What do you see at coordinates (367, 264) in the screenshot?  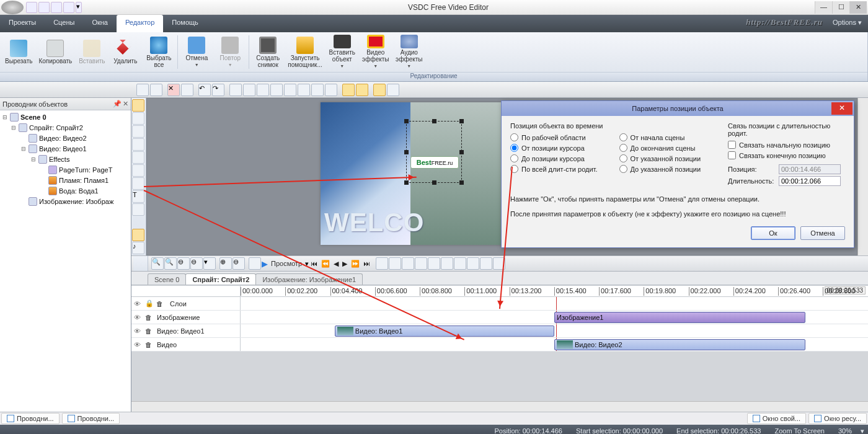 I see `goto-end-icon: ⏭` at bounding box center [367, 264].